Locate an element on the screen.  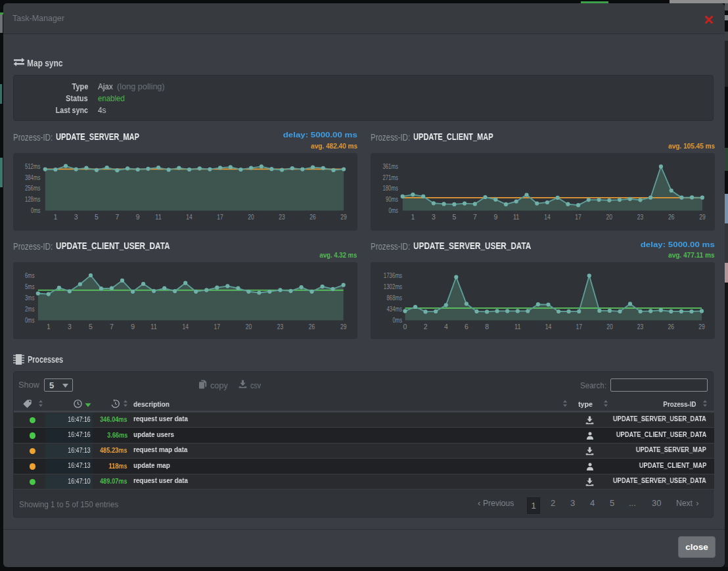
svg-text: 271ms is located at coordinates (390, 177).